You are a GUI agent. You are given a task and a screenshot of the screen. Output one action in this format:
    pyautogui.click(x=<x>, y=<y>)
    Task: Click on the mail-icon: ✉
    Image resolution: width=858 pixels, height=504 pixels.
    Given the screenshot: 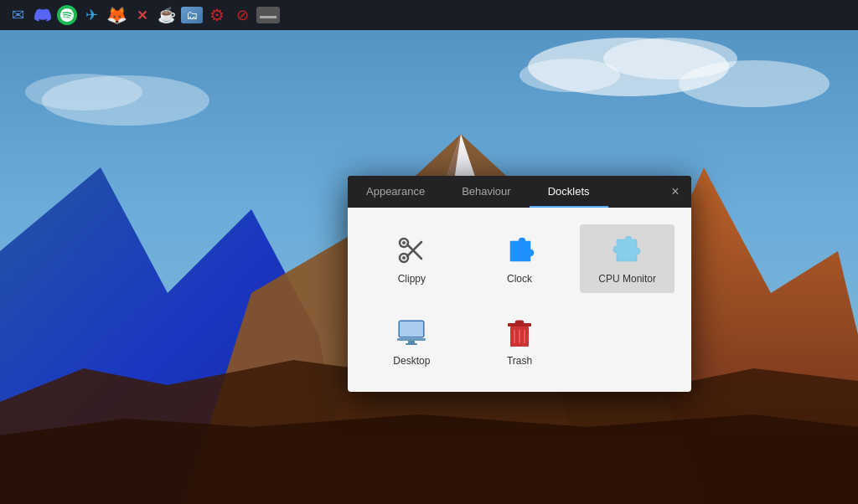 What is the action you would take?
    pyautogui.click(x=18, y=15)
    